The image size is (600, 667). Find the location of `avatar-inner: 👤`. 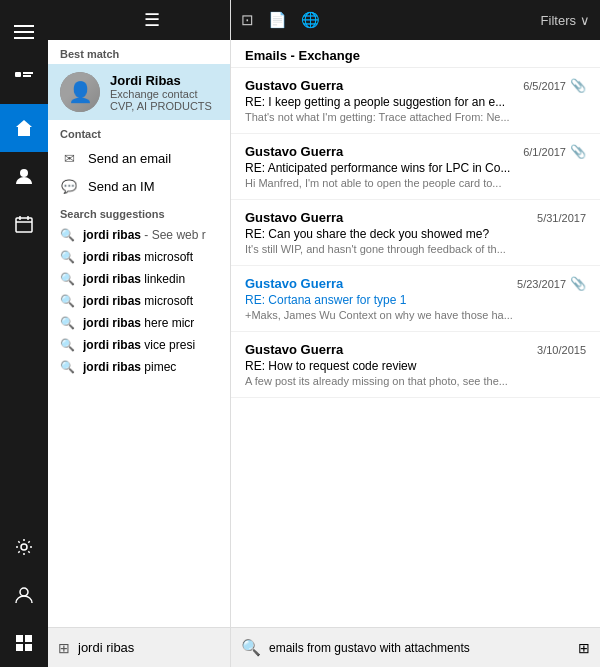

avatar-inner: 👤 is located at coordinates (80, 92).